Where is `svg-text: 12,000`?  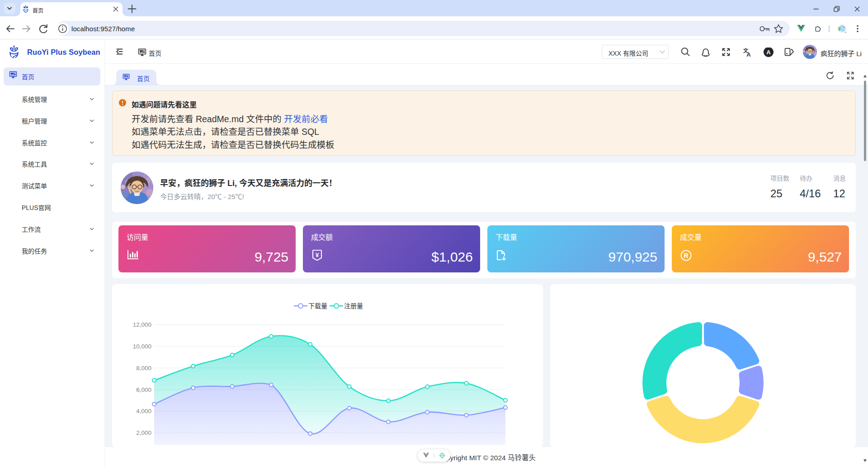 svg-text: 12,000 is located at coordinates (142, 325).